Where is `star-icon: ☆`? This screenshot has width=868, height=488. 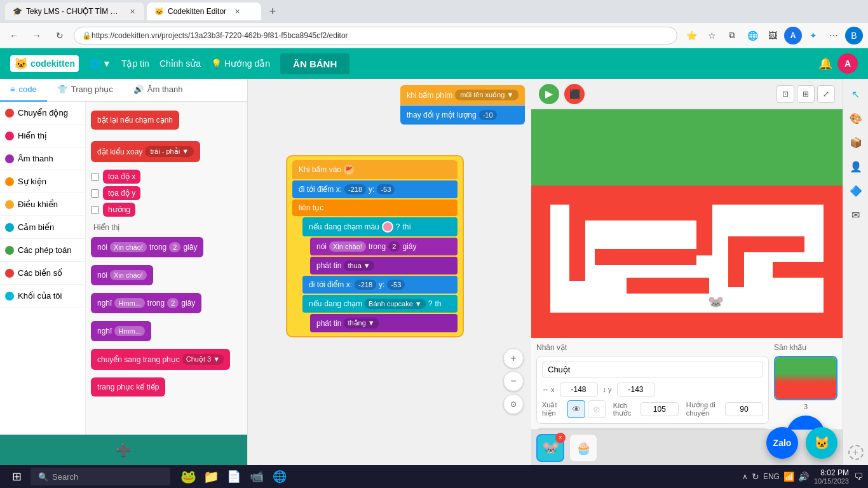
star-icon: ☆ is located at coordinates (712, 36).